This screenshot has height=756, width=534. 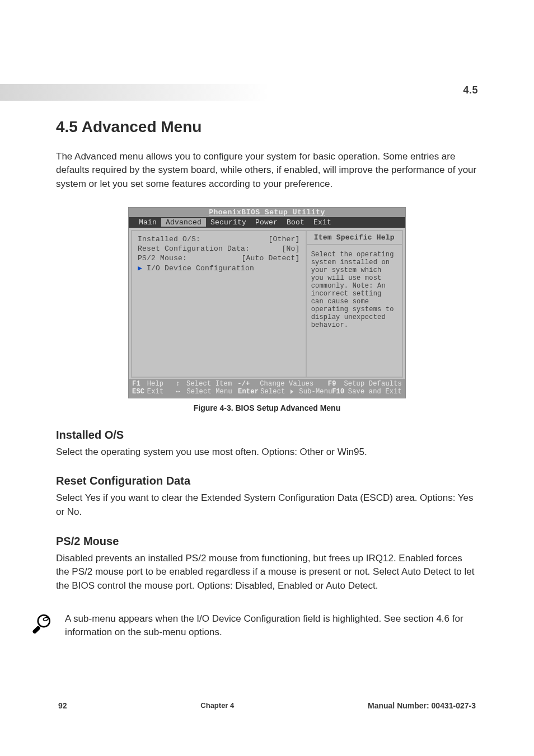 What do you see at coordinates (162, 259) in the screenshot?
I see `bios-row-label: PS/2 Mouse:` at bounding box center [162, 259].